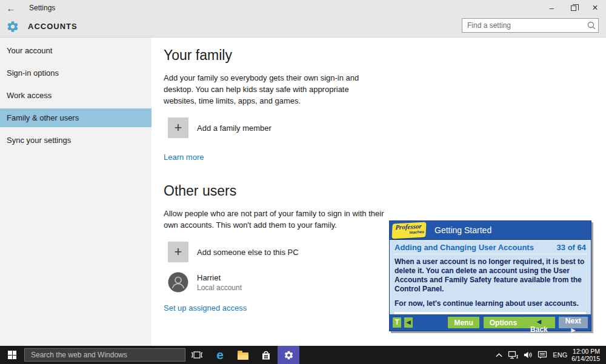 The height and width of the screenshot is (364, 606). Describe the element at coordinates (539, 322) in the screenshot. I see `back-button-tutorial: ◀ Back` at that location.